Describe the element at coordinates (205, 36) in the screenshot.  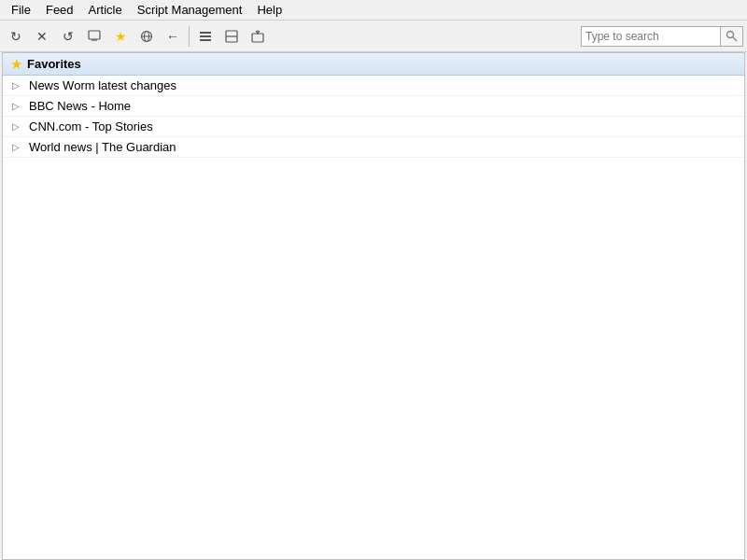
I see `view-list-button` at that location.